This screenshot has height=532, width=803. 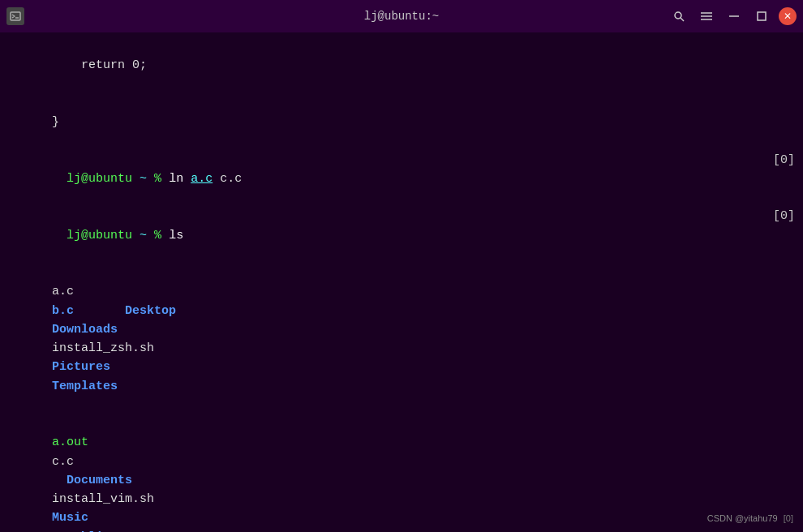 What do you see at coordinates (402, 235) in the screenshot?
I see `terminal-line: lj@ubuntu ~ % ls [0]` at bounding box center [402, 235].